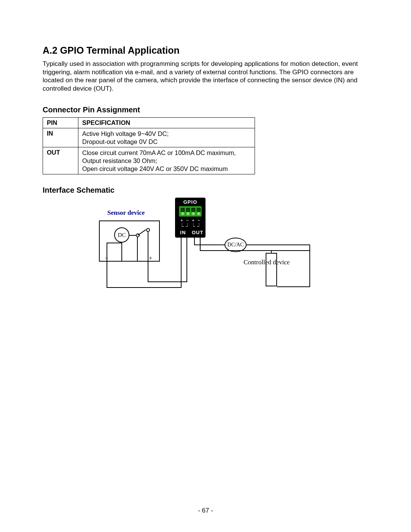  What do you see at coordinates (271, 270) in the screenshot?
I see `controlled-device-box-icon` at bounding box center [271, 270].